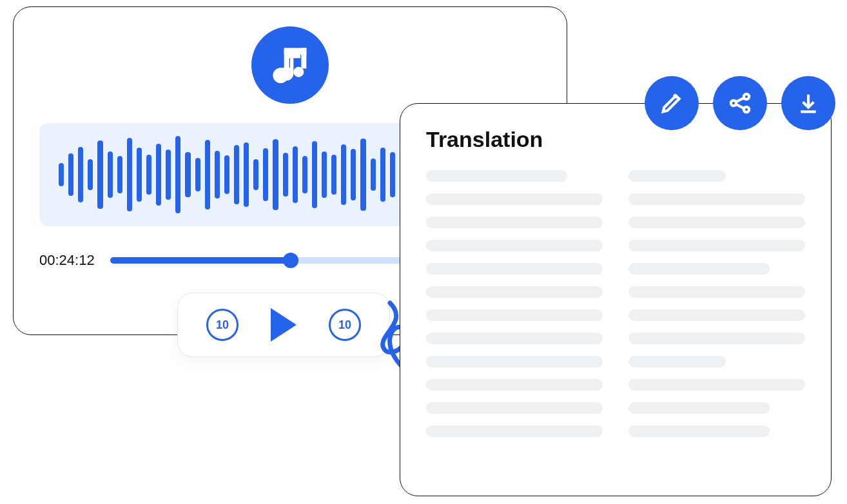 This screenshot has height=504, width=847. What do you see at coordinates (808, 103) in the screenshot?
I see `download-button` at bounding box center [808, 103].